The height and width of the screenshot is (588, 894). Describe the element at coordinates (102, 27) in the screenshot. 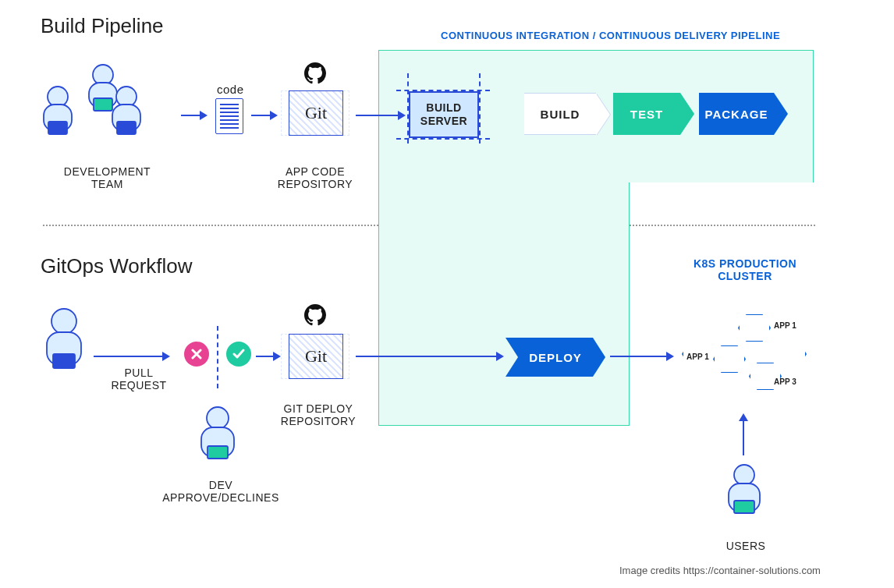

I see `title-build-pipeline: Build Pipeline` at that location.